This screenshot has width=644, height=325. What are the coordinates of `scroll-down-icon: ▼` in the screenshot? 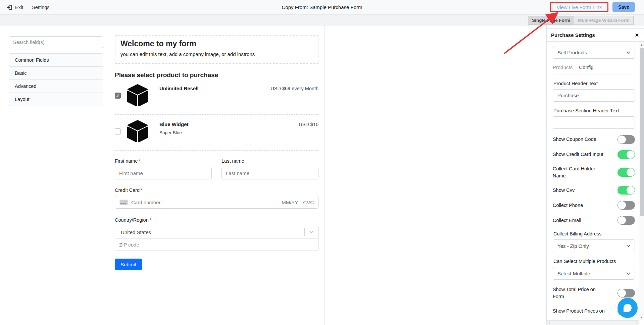 It's located at (642, 317).